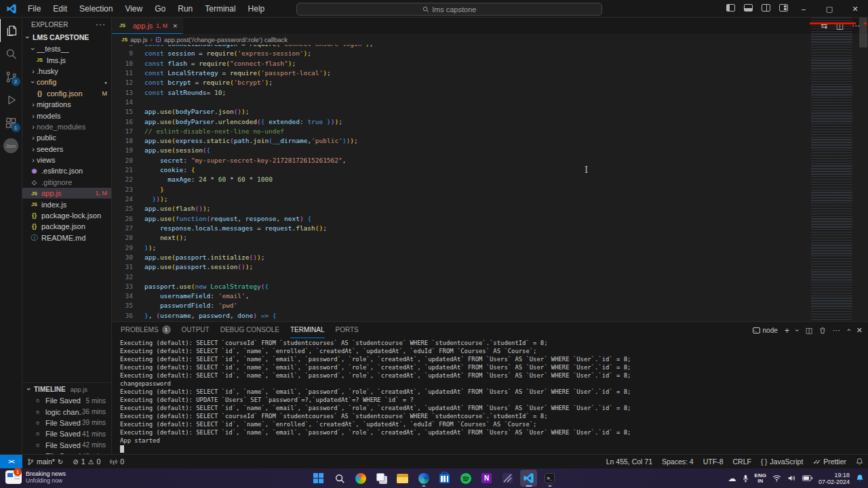  What do you see at coordinates (250, 330) in the screenshot?
I see `panel-tab-debug-console: DEBUG CONSOLE` at bounding box center [250, 330].